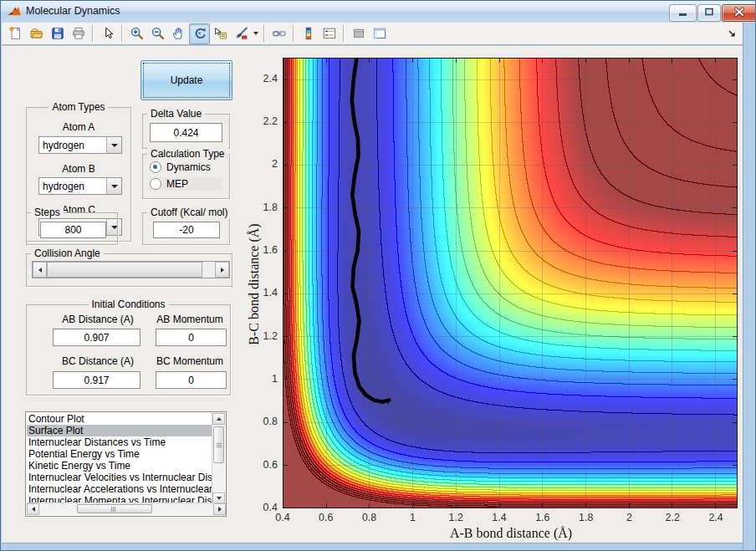 This screenshot has width=756, height=551. What do you see at coordinates (191, 380) in the screenshot?
I see `bc-momentum-field` at bounding box center [191, 380].